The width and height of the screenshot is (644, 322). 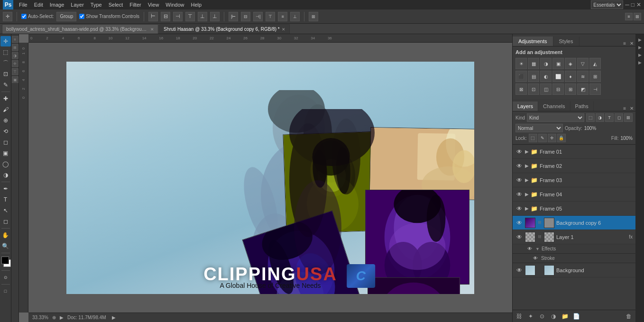 What do you see at coordinates (625, 108) in the screenshot?
I see `layers-panel-menu: ≡` at bounding box center [625, 108].